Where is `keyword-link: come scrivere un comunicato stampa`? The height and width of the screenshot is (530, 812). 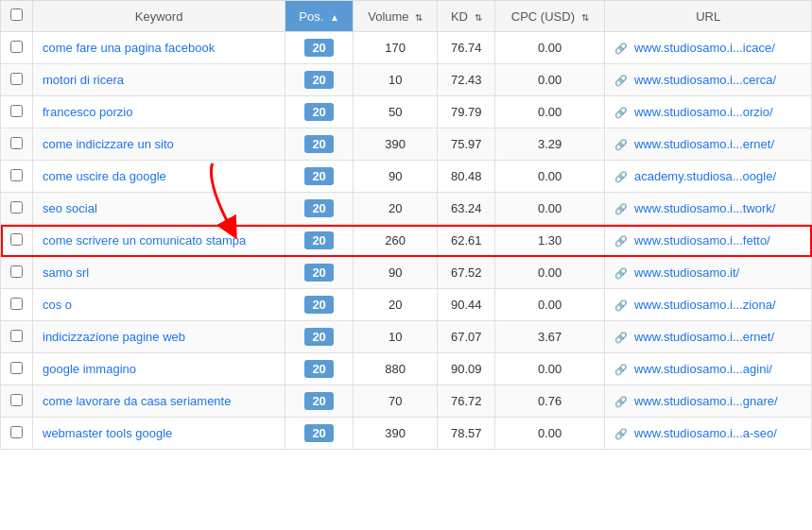
keyword-link: come scrivere un comunicato stampa is located at coordinates (144, 240).